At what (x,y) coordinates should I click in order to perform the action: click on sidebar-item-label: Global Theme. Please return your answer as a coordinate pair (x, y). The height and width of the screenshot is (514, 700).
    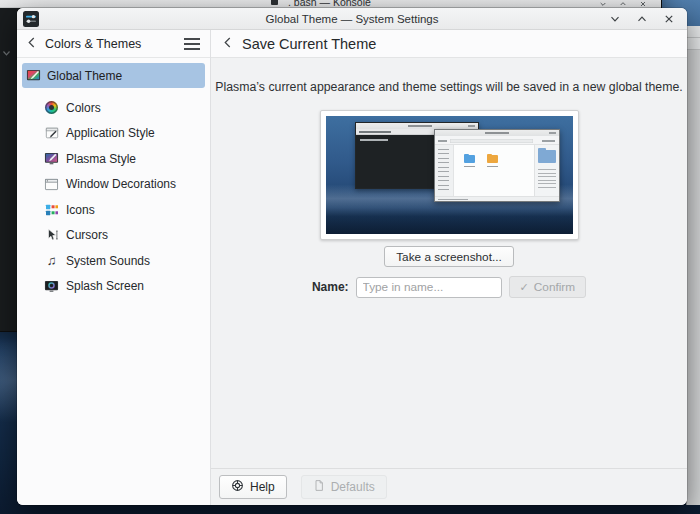
    Looking at the image, I should click on (84, 76).